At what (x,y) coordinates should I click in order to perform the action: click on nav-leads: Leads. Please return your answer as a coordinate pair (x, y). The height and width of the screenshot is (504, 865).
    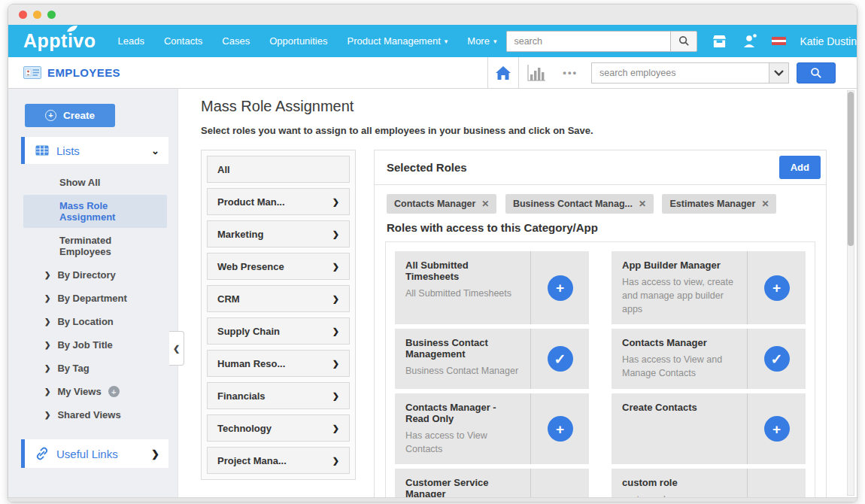
    Looking at the image, I should click on (131, 41).